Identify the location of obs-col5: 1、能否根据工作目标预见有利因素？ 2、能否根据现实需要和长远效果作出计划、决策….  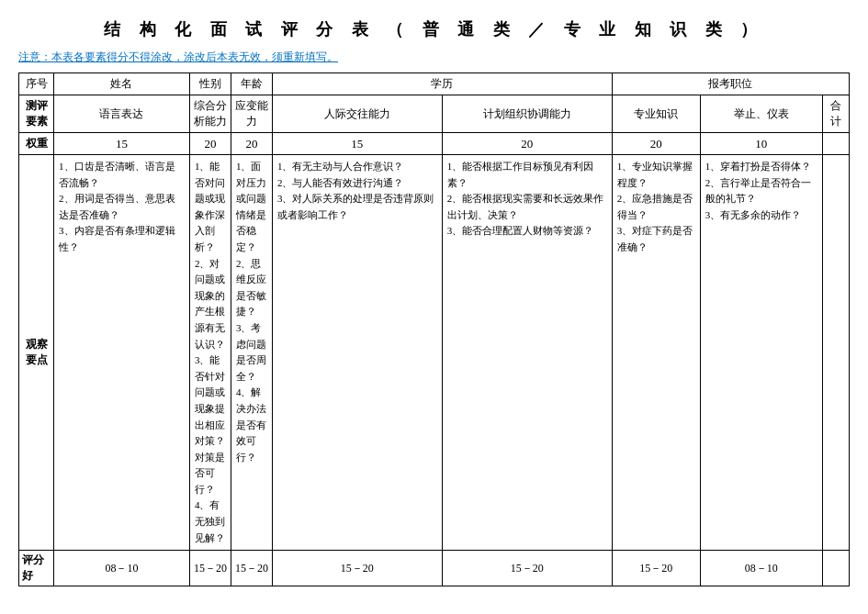
(527, 352).